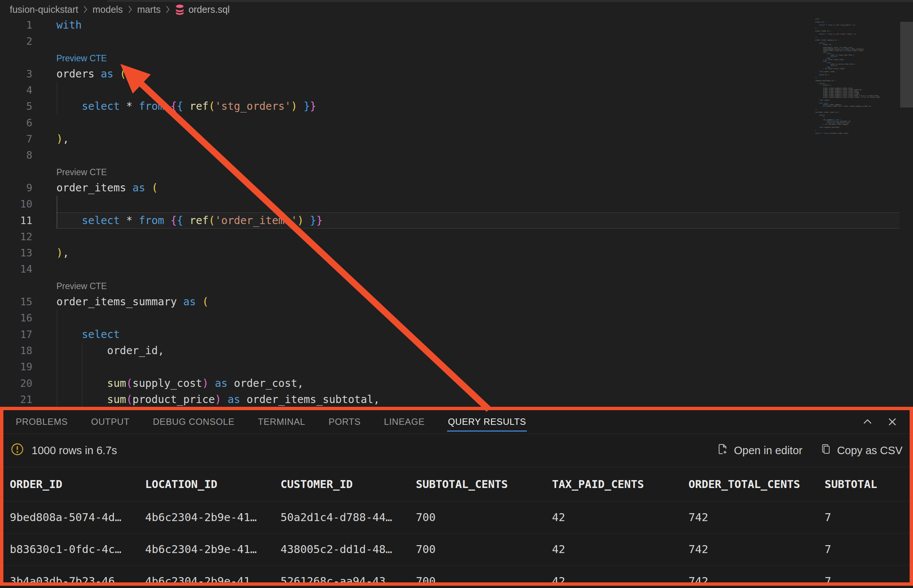 This screenshot has height=588, width=913. I want to click on code-line-21: 21 sum(product_price) as order_items_sub…, so click(450, 399).